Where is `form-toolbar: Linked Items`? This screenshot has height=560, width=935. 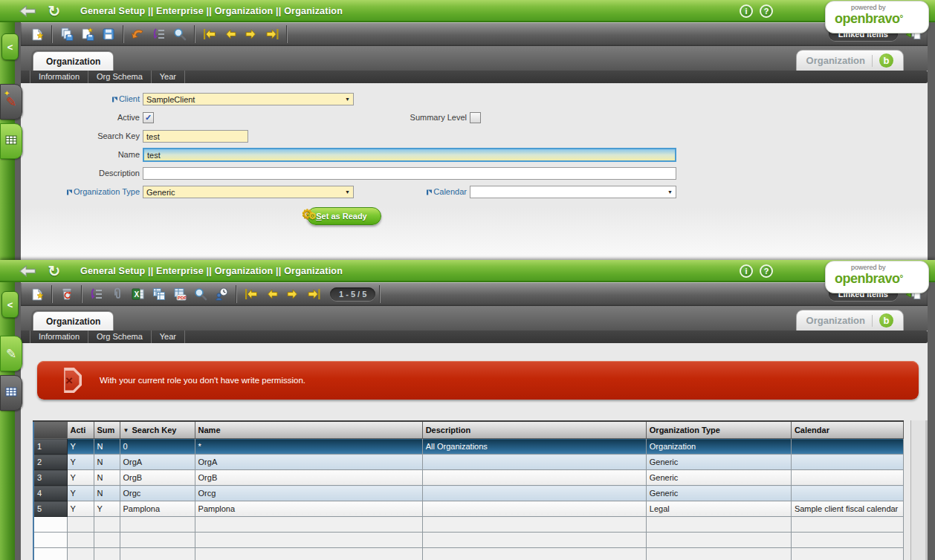 form-toolbar: Linked Items is located at coordinates (474, 34).